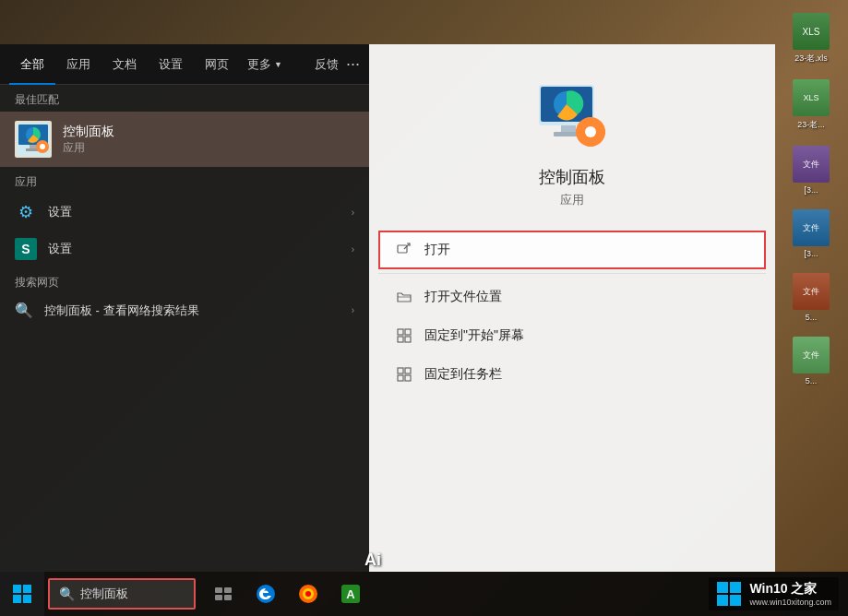 This screenshot has width=848, height=616. Describe the element at coordinates (185, 65) in the screenshot. I see `search-tabs: 全部 应用 文档 设置 网页 更多 ▼ 反馈 ···` at that location.